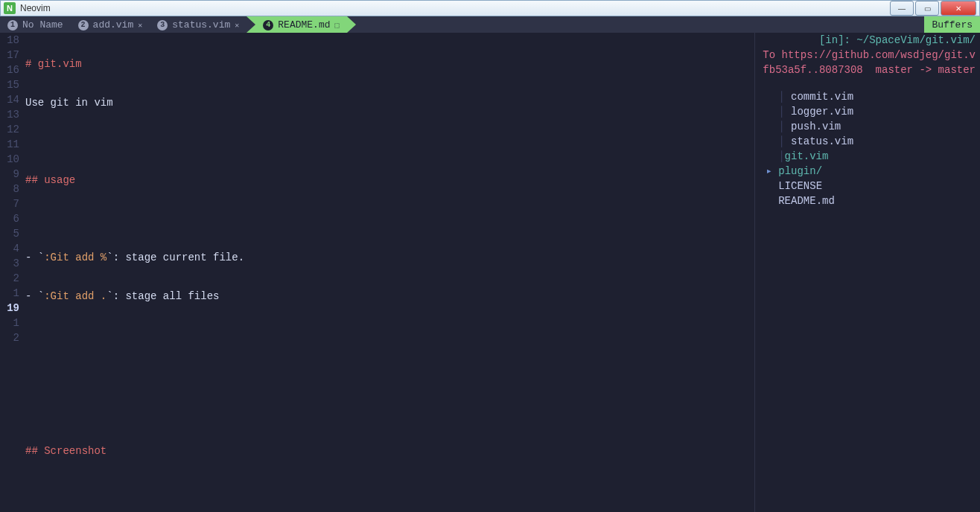 The height and width of the screenshot is (512, 980). I want to click on tabline: 1 No Name 2 add.vim ✕ 3 status.vim ✕ 4 R…, so click(490, 25).